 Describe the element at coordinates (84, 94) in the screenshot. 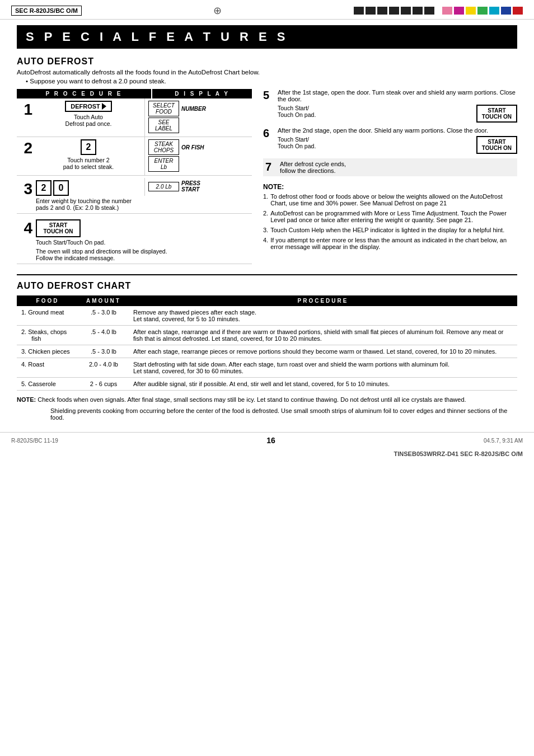

I see `procedure-header: P R O C E D U R E` at that location.